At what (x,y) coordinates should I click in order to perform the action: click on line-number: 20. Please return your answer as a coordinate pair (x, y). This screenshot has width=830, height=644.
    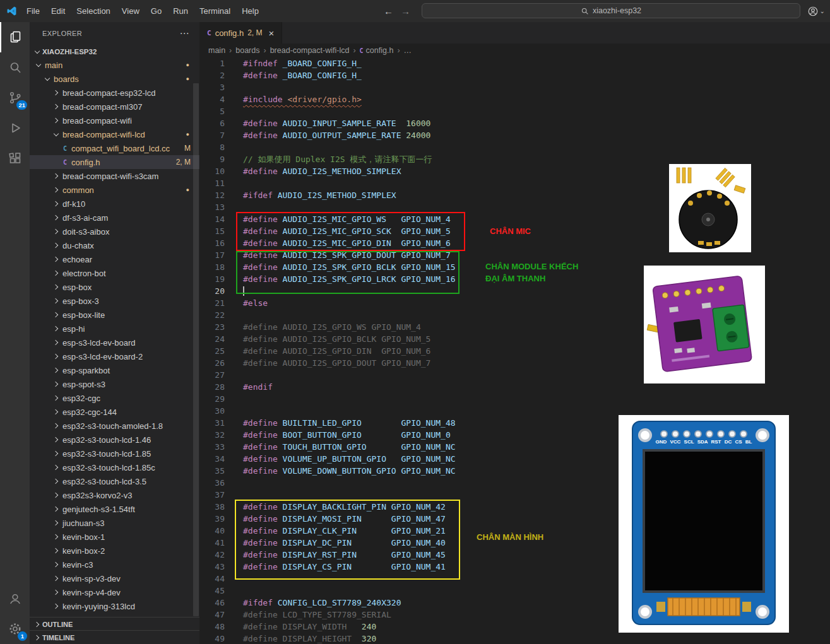
    Looking at the image, I should click on (212, 291).